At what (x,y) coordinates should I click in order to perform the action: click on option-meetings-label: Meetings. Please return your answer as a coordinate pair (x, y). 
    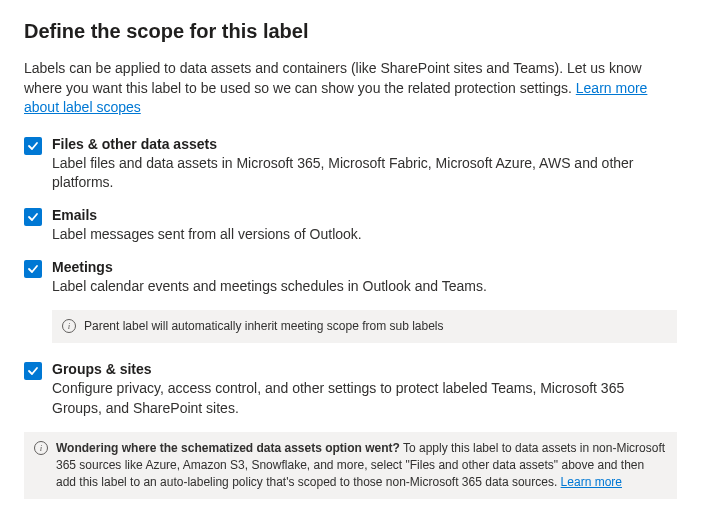
    Looking at the image, I should click on (364, 267).